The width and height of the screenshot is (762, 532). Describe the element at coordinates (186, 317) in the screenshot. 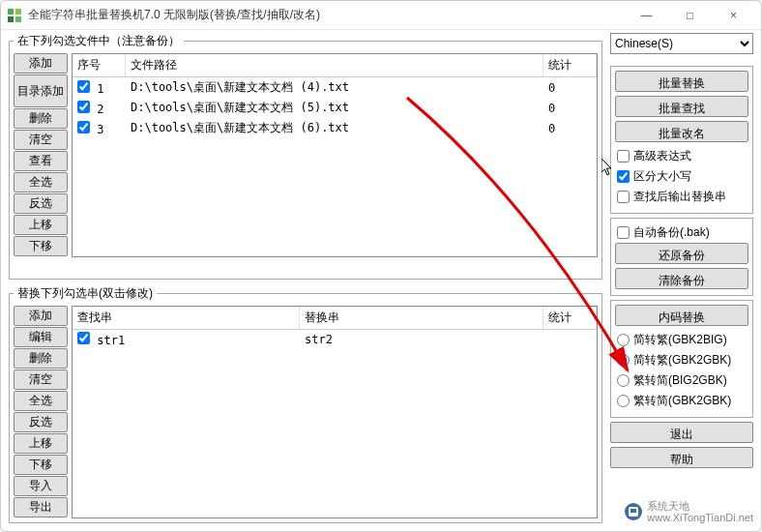

I see `col-search: 查找串` at that location.